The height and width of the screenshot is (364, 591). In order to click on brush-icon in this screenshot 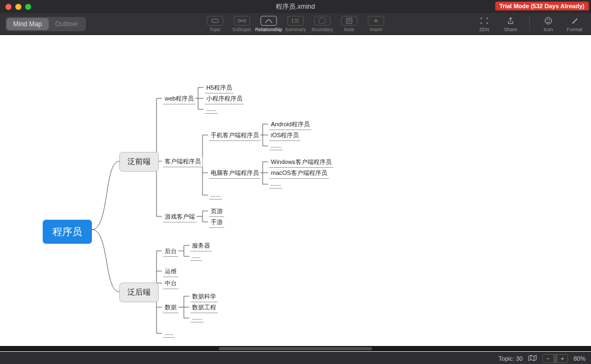, I will do `click(575, 21)`.